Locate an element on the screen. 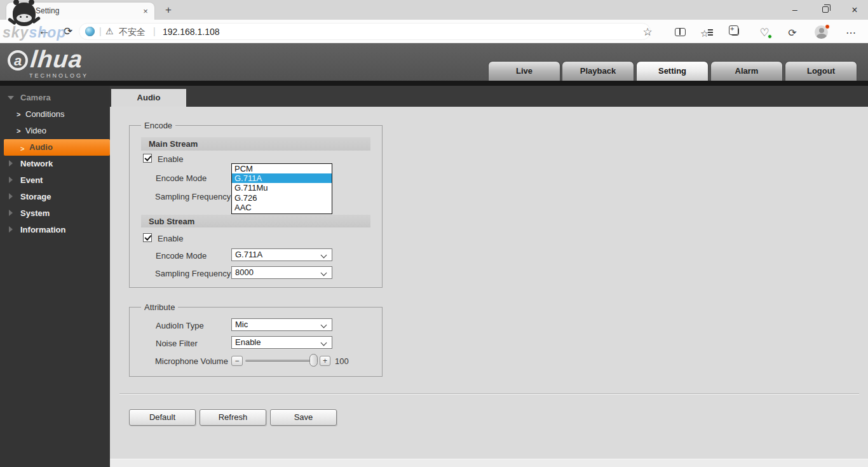  refresh-button: Refresh is located at coordinates (233, 417).